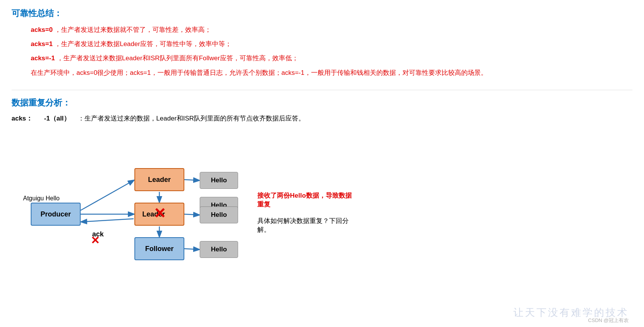 Image resolution: width=644 pixels, height=327 pixels. What do you see at coordinates (307, 213) in the screenshot?
I see `side-notes: 接收了两份Hello数据，导致数据重复 具体如何解决数据重复？下回分解。` at bounding box center [307, 213].